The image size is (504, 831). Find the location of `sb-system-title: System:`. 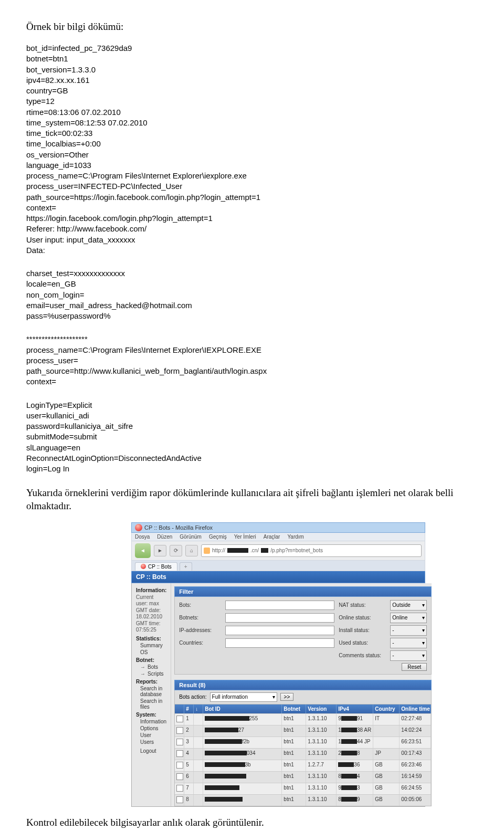

sb-system-title: System: is located at coordinates (151, 715).